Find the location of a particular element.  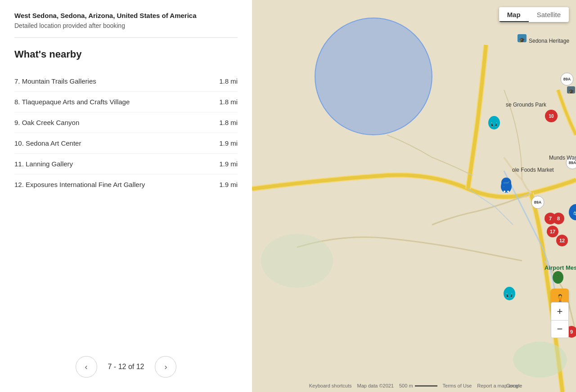

nearby-item-name: 12. Exposures International Fine Art Gal… is located at coordinates (80, 184).